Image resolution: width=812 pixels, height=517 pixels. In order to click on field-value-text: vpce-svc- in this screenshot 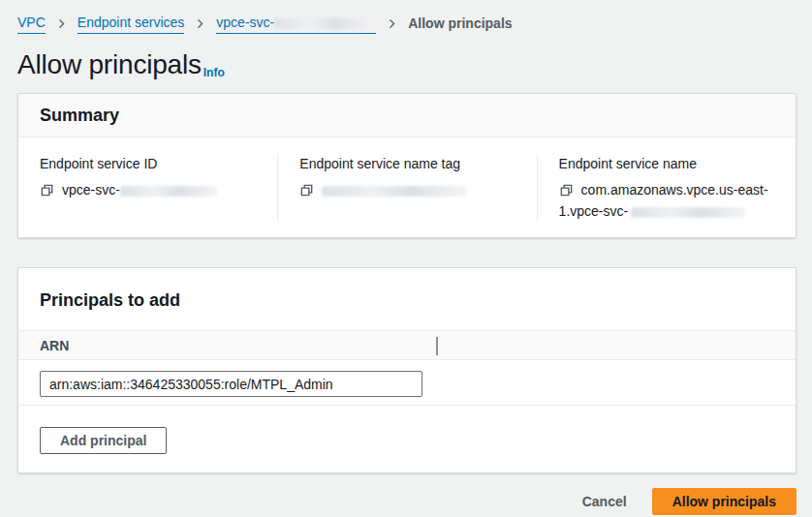, I will do `click(91, 190)`.